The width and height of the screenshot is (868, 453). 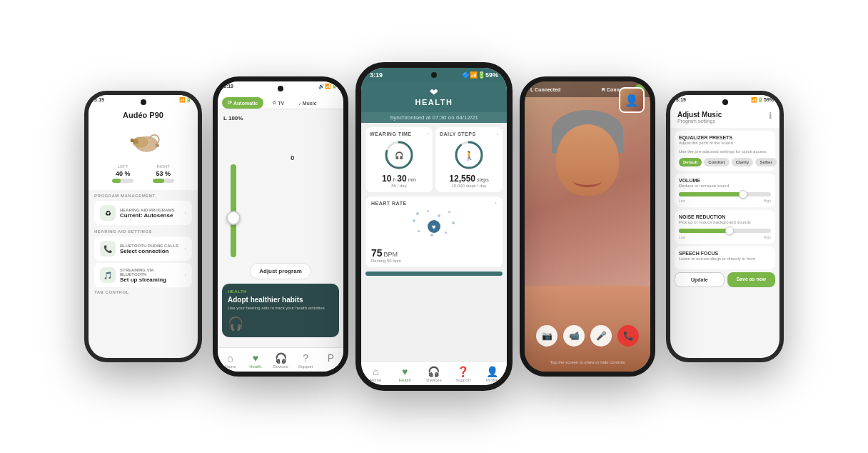 I want to click on hearing-aid-svg, so click(x=143, y=142).